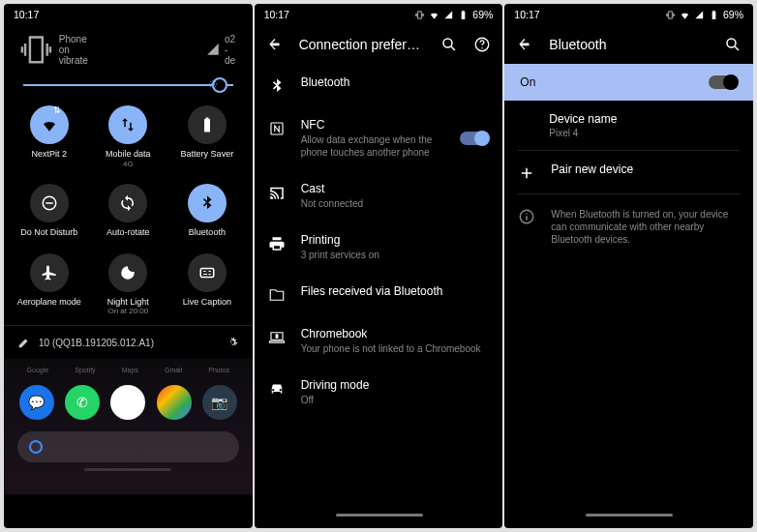 Image resolution: width=757 pixels, height=532 pixels. What do you see at coordinates (128, 85) in the screenshot?
I see `brightness-slider` at bounding box center [128, 85].